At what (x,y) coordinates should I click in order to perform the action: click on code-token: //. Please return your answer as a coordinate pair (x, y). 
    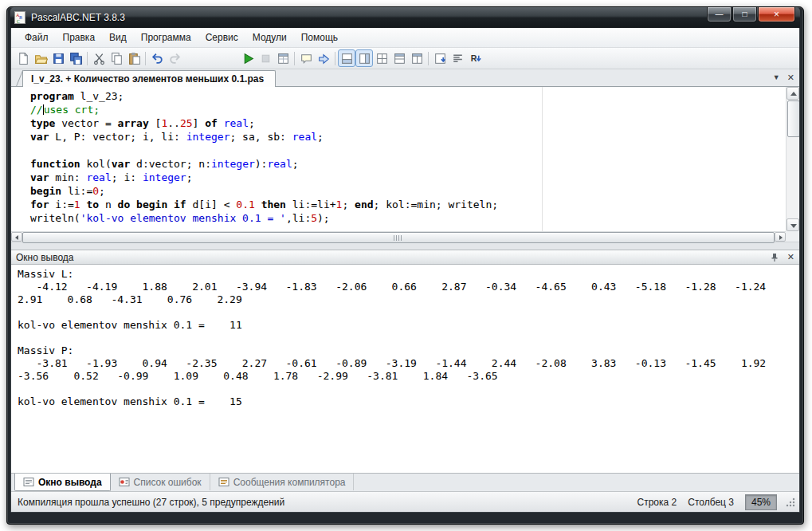
    Looking at the image, I should click on (37, 110).